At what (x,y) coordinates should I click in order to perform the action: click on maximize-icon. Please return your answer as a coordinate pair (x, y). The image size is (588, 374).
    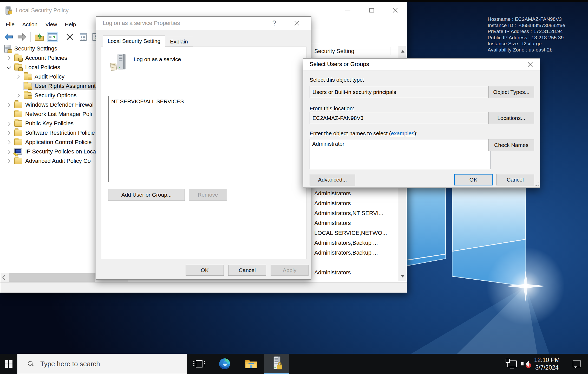
    Looking at the image, I should click on (372, 10).